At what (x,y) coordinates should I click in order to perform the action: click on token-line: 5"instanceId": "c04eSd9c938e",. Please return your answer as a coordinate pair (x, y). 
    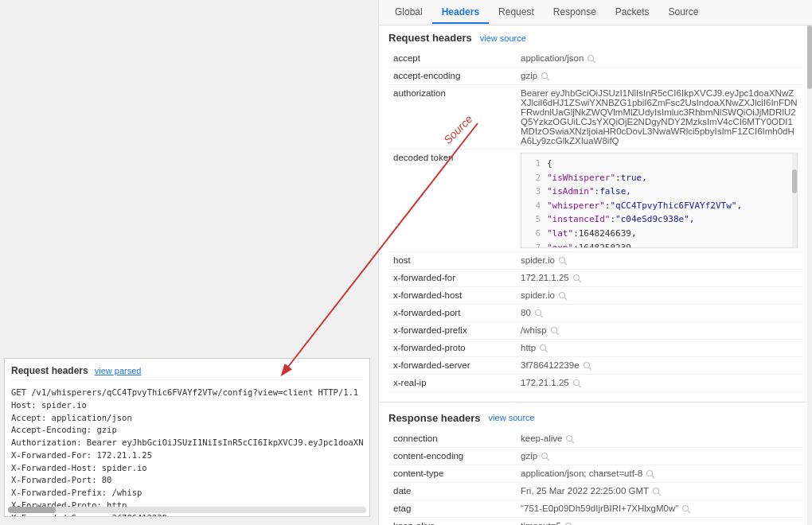
    Looking at the image, I should click on (659, 220).